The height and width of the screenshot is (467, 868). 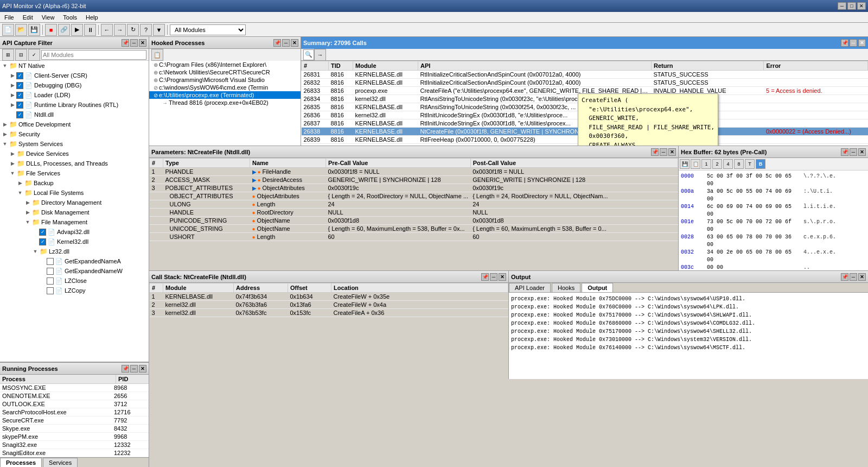 What do you see at coordinates (862, 152) in the screenshot?
I see `hex-close: ✕` at bounding box center [862, 152].